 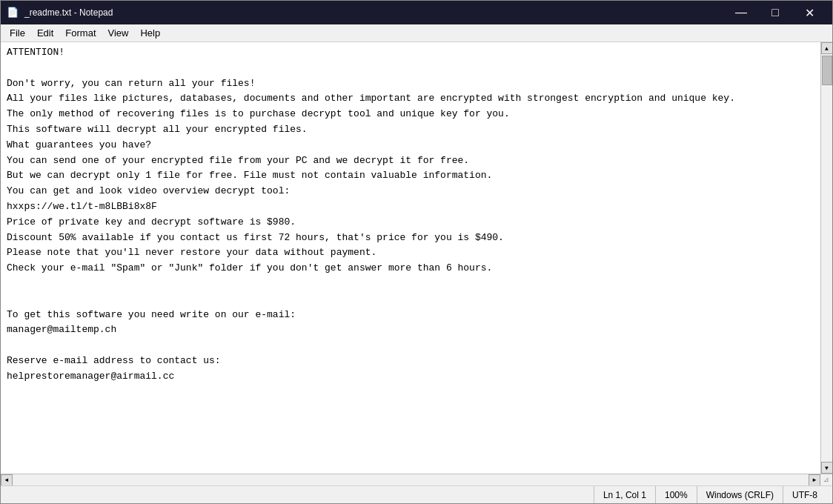 What do you see at coordinates (416, 33) in the screenshot?
I see `menu-bar: File Edit Format View Help` at bounding box center [416, 33].